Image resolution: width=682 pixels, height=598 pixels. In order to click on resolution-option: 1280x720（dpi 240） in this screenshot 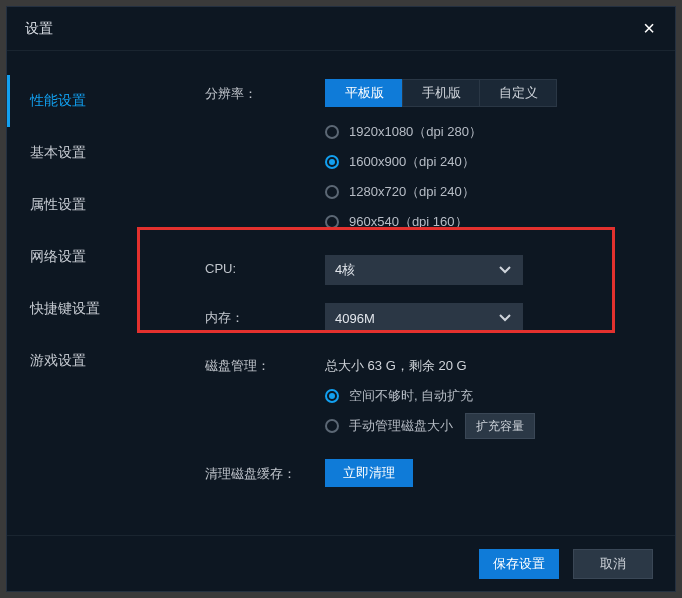, I will do `click(490, 192)`.